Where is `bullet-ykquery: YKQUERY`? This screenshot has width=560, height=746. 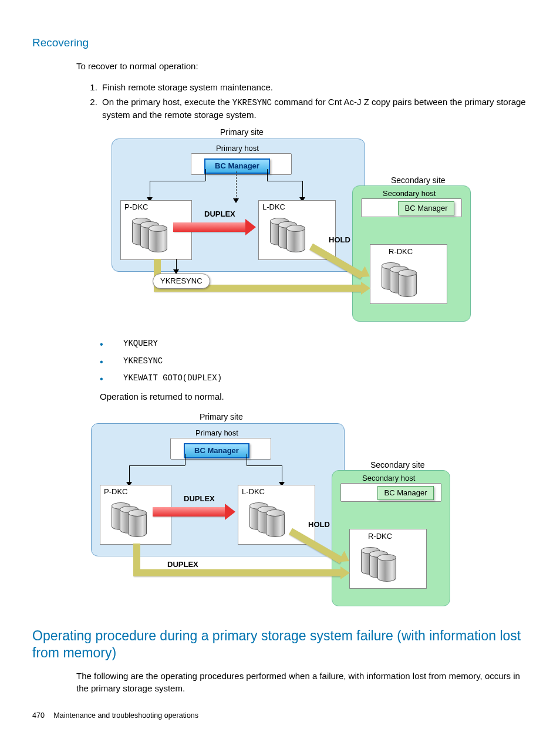 bullet-ykquery: YKQUERY is located at coordinates (313, 344).